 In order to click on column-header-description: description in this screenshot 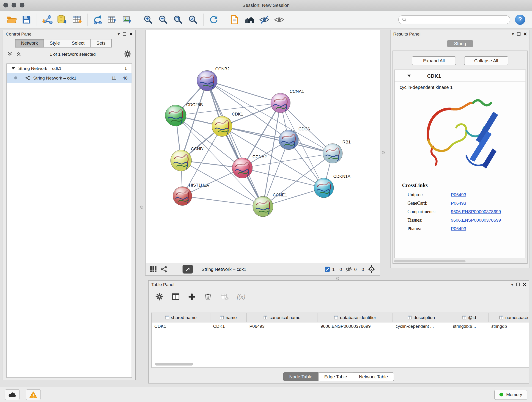, I will do `click(422, 318)`.